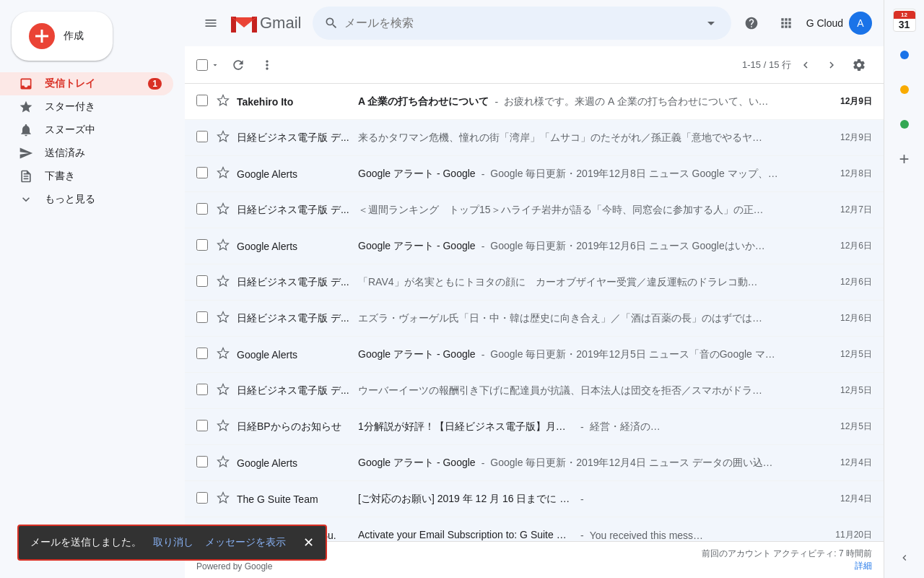 This screenshot has width=924, height=578. What do you see at coordinates (787, 553) in the screenshot?
I see `last-activity-text: 前回のアカウント アクティビティ: 7 時間前` at bounding box center [787, 553].